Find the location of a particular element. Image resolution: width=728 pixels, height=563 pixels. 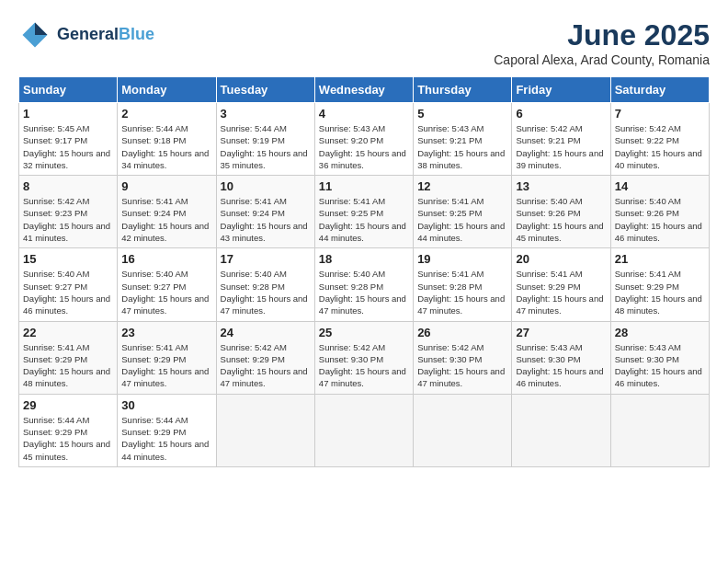

day-number: 12 is located at coordinates (462, 186).